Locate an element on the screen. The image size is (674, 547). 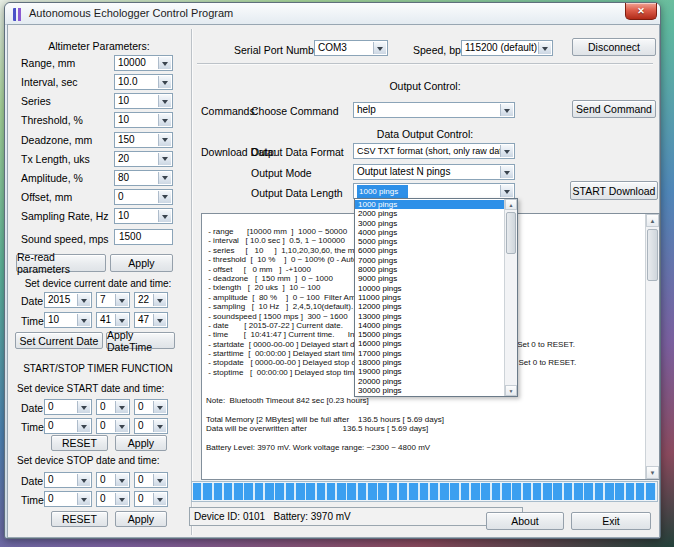
dropdown-option: 9000 pings is located at coordinates (430, 278).